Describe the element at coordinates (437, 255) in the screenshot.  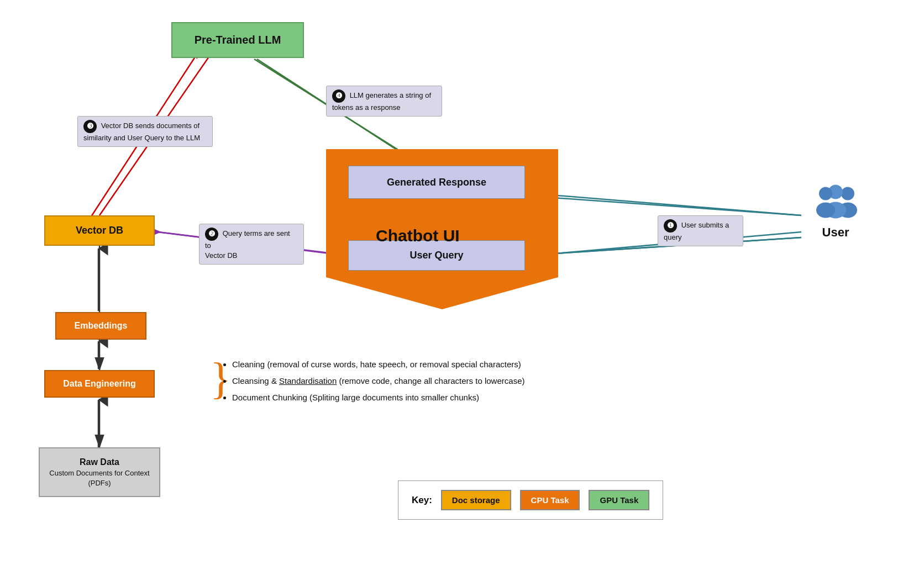
I see `userquery-label: User Query` at that location.